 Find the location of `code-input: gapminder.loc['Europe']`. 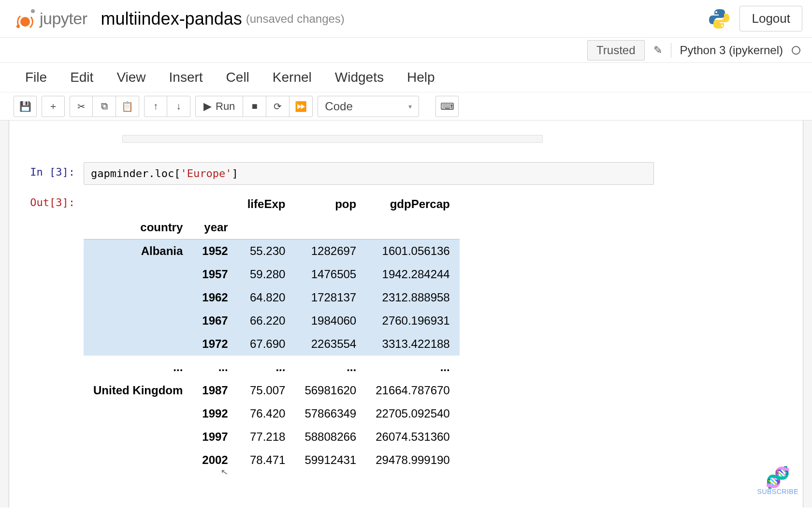

code-input: gapminder.loc['Europe'] is located at coordinates (369, 173).